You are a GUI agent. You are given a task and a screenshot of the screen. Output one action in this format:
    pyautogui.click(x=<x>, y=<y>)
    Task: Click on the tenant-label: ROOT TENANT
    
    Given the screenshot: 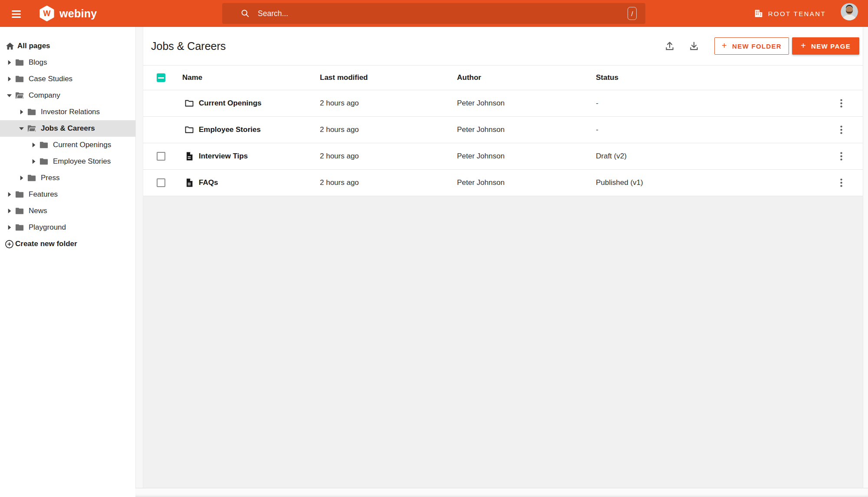 What is the action you would take?
    pyautogui.click(x=797, y=14)
    